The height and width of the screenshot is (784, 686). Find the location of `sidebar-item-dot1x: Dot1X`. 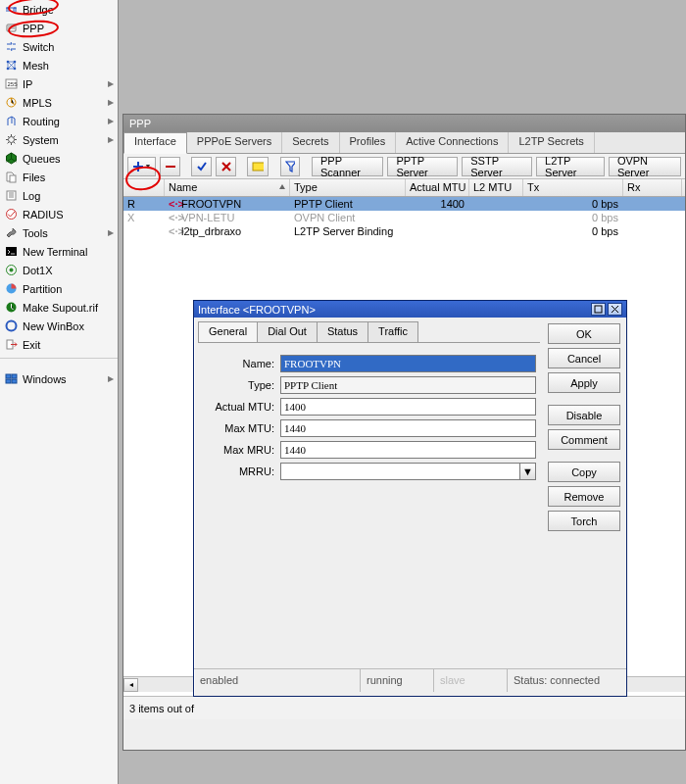

sidebar-item-dot1x: Dot1X is located at coordinates (59, 270).